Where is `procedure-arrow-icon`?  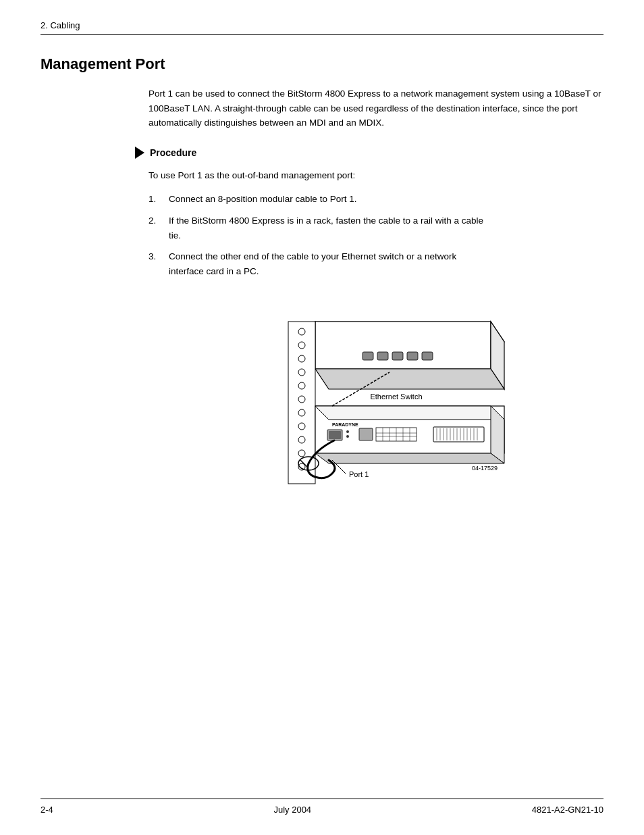
procedure-arrow-icon is located at coordinates (140, 153).